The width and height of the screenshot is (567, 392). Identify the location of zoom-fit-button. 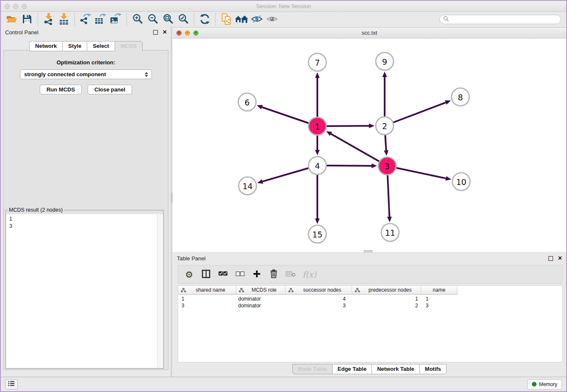
(168, 19).